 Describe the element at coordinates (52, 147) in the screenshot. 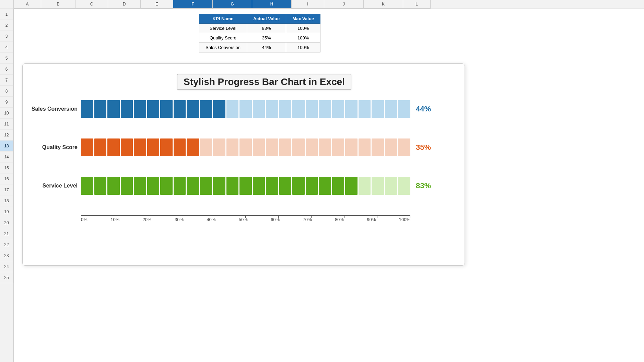

I see `bar-label: Quality Score` at that location.